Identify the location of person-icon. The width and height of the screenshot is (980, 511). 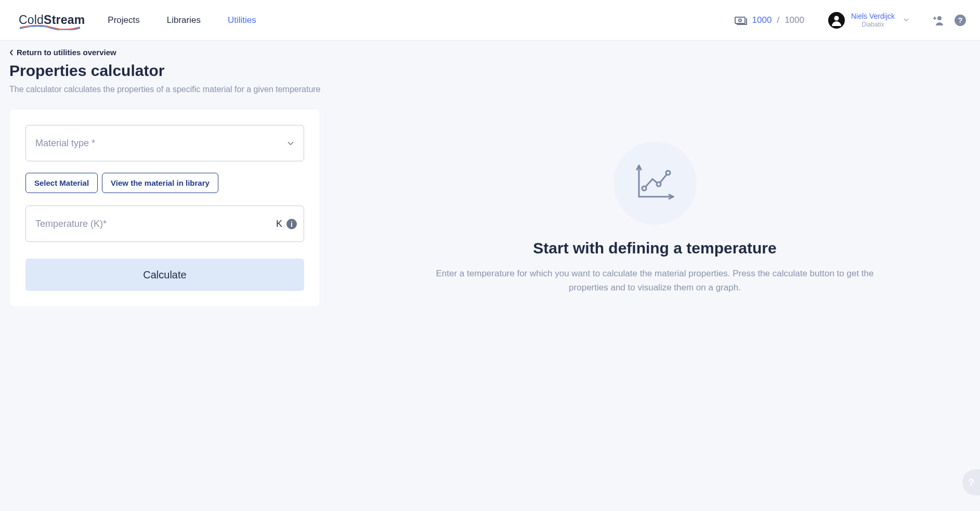
(837, 20).